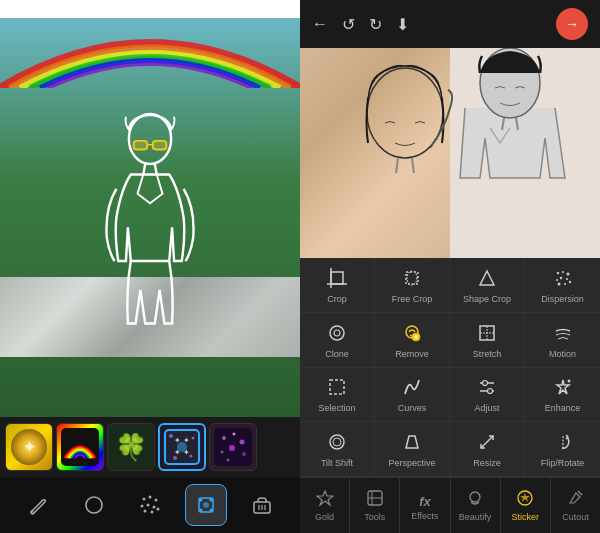  Describe the element at coordinates (572, 24) in the screenshot. I see `next-button: →` at that location.